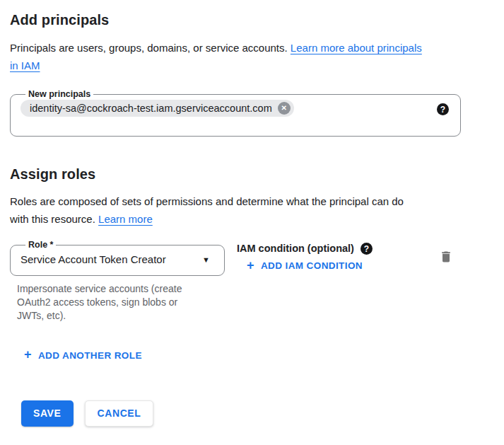  Describe the element at coordinates (446, 257) in the screenshot. I see `delete-role-button` at that location.